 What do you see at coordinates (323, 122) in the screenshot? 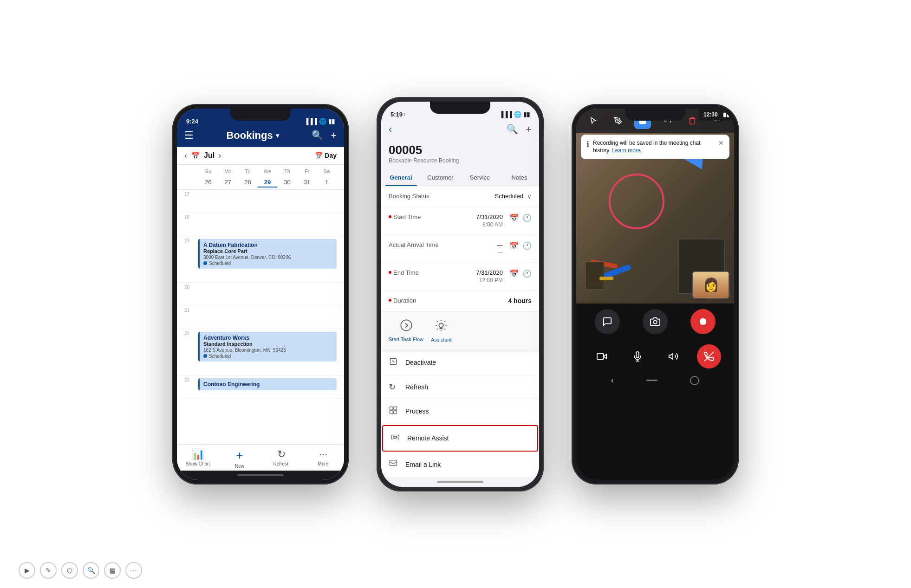
I see `wifi-icon-1: 🌐` at bounding box center [323, 122].